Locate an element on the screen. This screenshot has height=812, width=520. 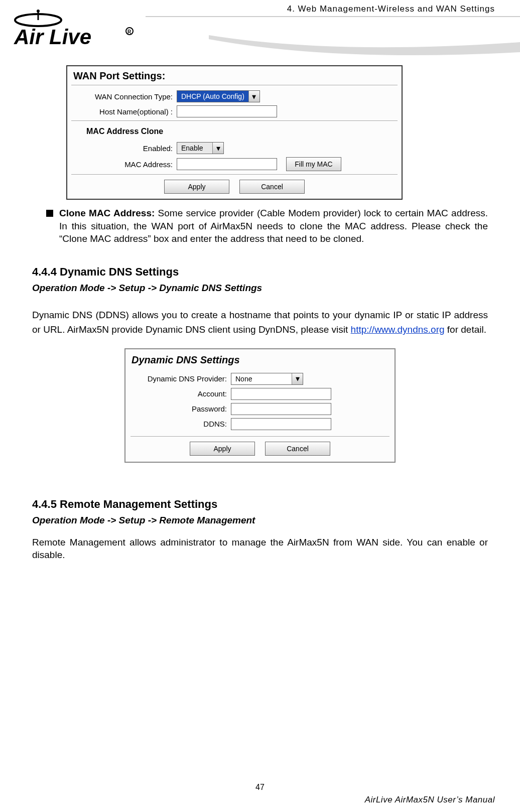
enabled-select: Enable ▾ is located at coordinates (200, 148).